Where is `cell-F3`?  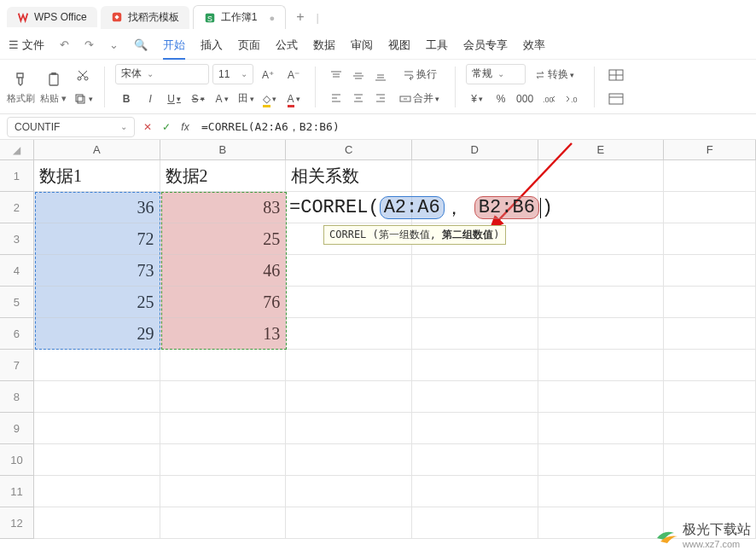 cell-F3 is located at coordinates (710, 239).